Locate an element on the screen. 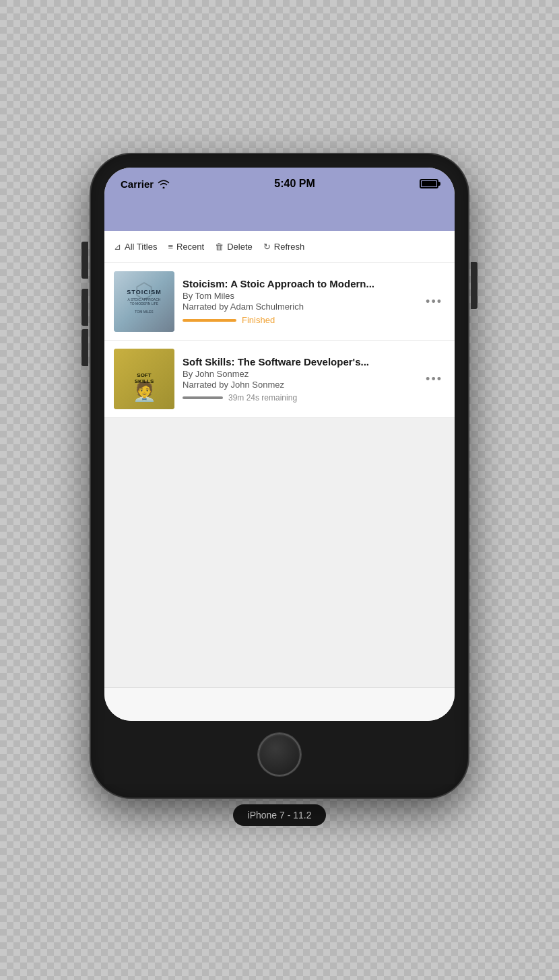 Image resolution: width=559 pixels, height=980 pixels. more-options-stoicism: ••• is located at coordinates (434, 302).